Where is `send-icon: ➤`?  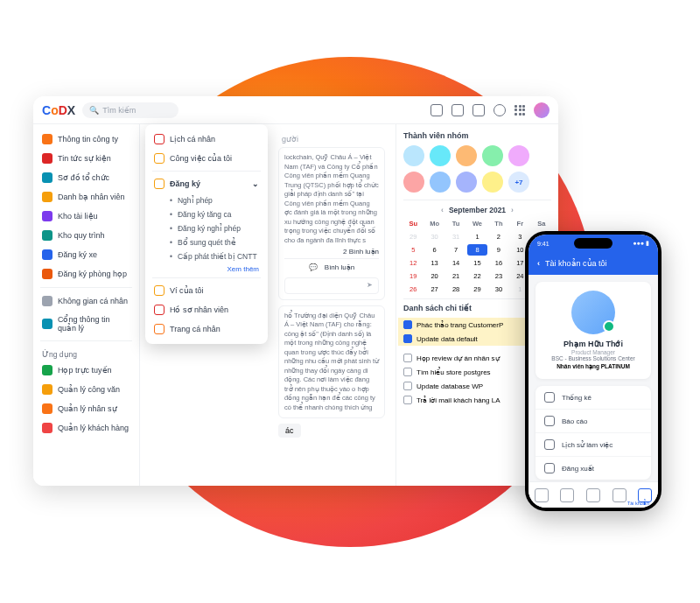 send-icon: ➤ is located at coordinates (369, 285).